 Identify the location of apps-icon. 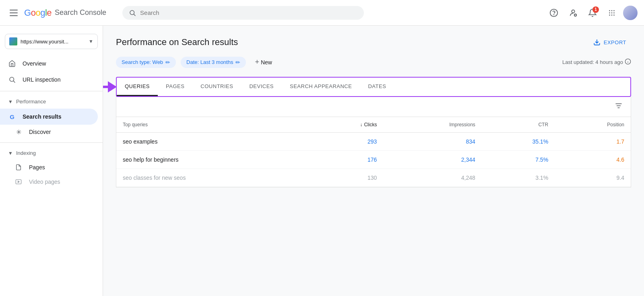
(612, 13).